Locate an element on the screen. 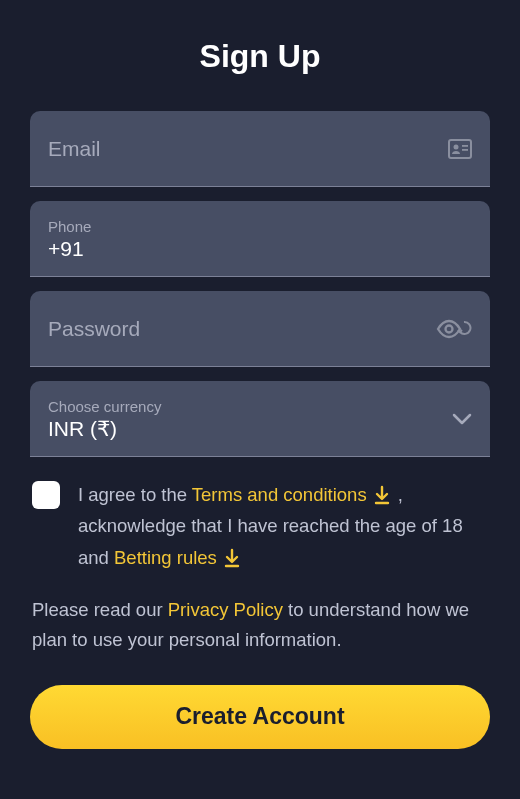 The height and width of the screenshot is (799, 520). consent-row: I agree to the Terms and conditions , ac… is located at coordinates (260, 526).